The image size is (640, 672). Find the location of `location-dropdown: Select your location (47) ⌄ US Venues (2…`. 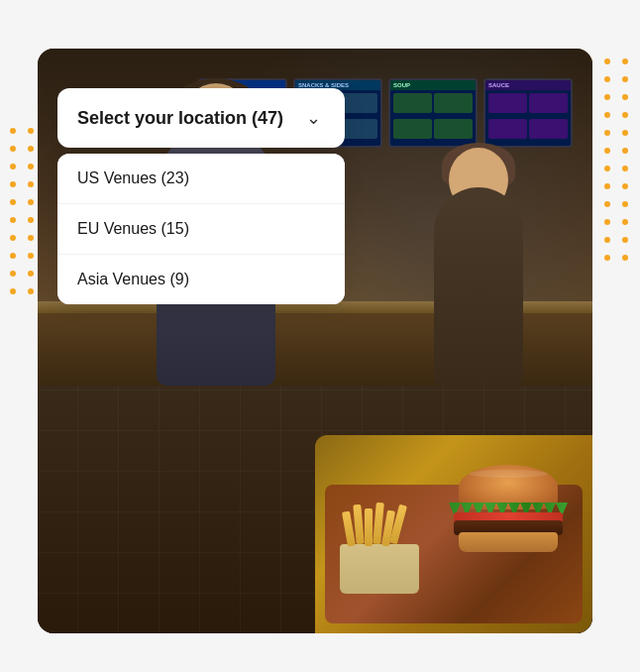

location-dropdown: Select your location (47) ⌄ US Venues (2… is located at coordinates (201, 196).